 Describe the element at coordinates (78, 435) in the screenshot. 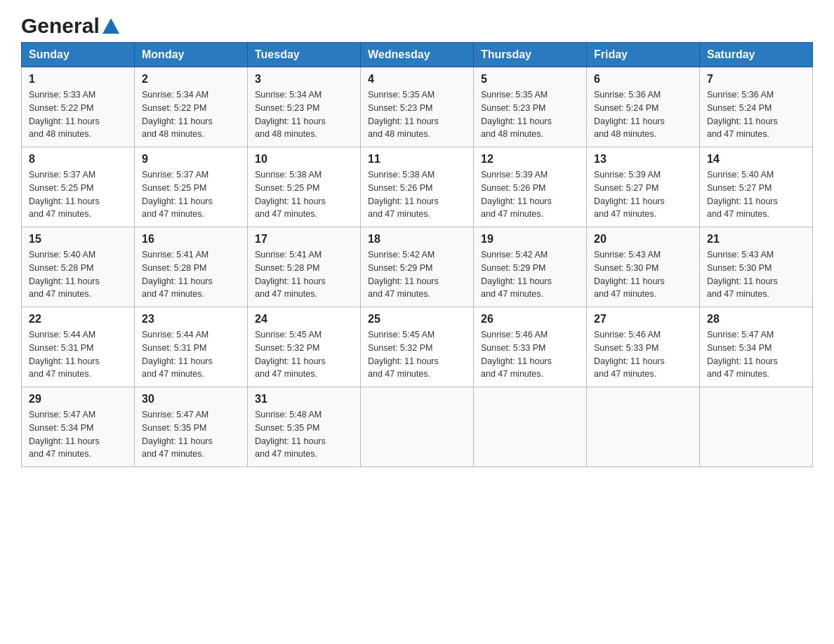

I see `day-info: Sunrise: 5:47 AMSunset: 5:34 PMDaylight:…` at that location.